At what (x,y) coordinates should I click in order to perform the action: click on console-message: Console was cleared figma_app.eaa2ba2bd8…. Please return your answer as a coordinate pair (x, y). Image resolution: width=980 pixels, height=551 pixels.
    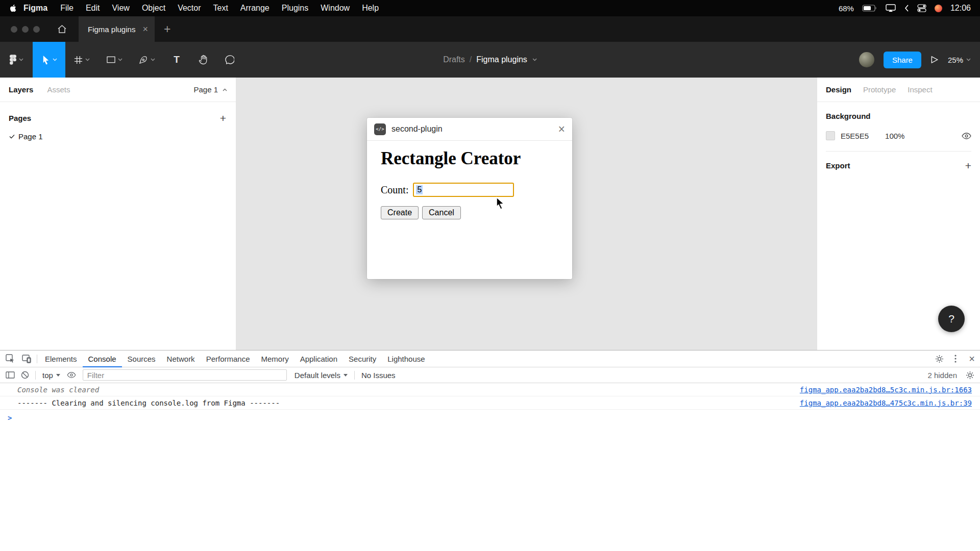
    Looking at the image, I should click on (490, 390).